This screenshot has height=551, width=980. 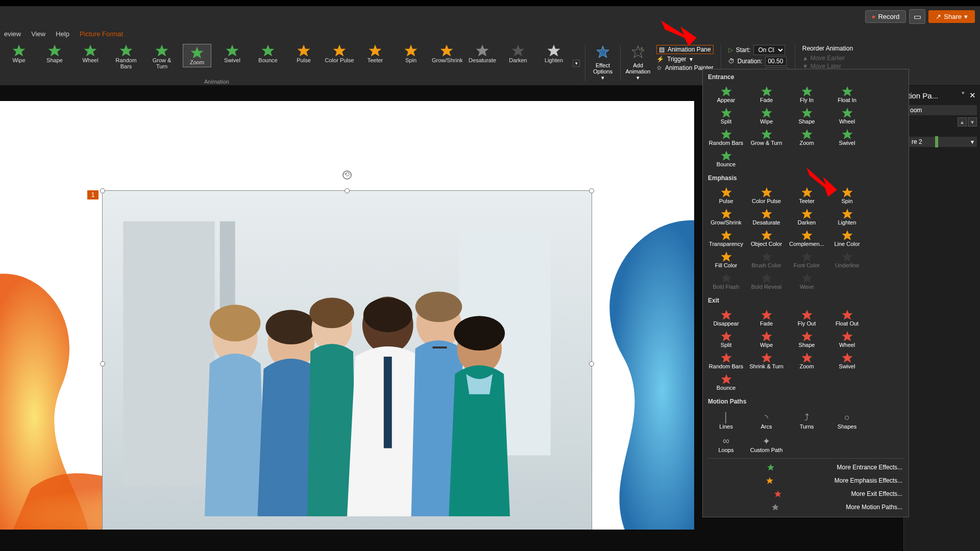 I want to click on resize-handle-mr, so click(x=592, y=364).